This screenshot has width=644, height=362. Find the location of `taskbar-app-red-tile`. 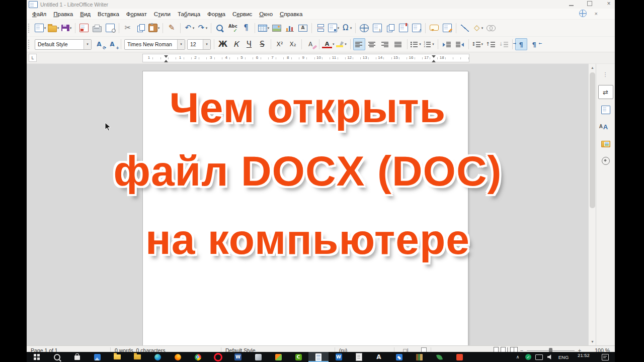

taskbar-app-red-tile is located at coordinates (459, 357).